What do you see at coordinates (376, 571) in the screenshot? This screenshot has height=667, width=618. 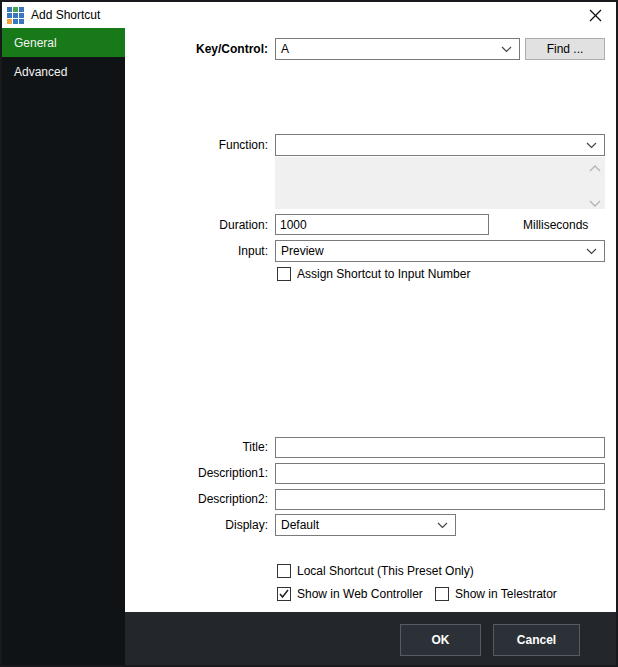 I see `local-shortcut-checkbox: Local Shortcut (This Preset Only)` at bounding box center [376, 571].